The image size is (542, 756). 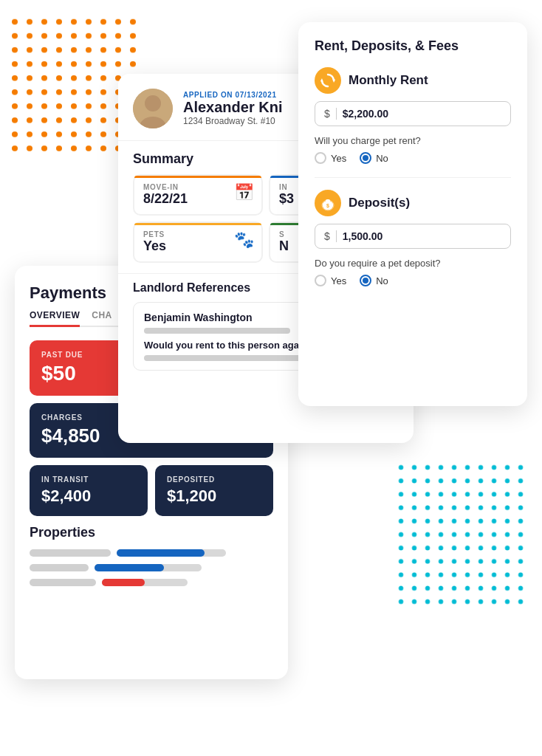 I want to click on properties-title: Properties, so click(x=151, y=533).